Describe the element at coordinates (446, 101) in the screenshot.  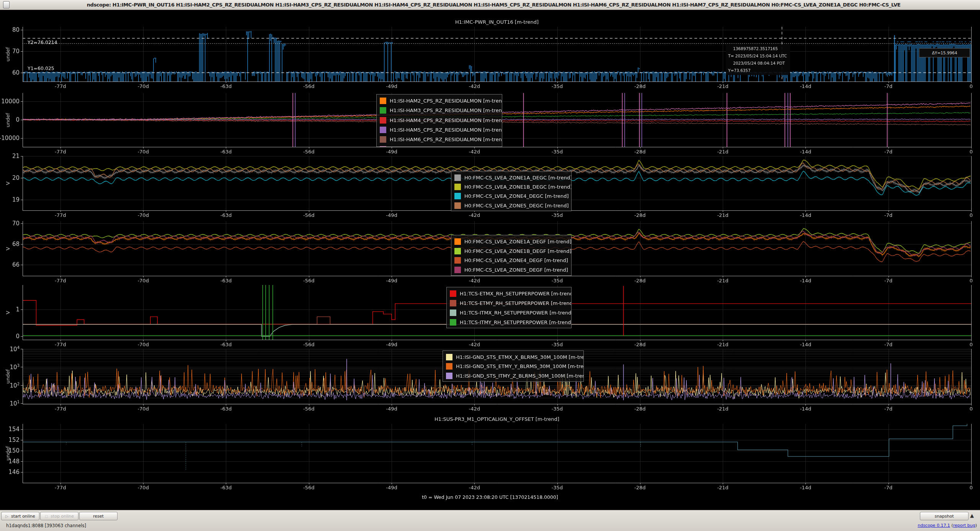
I see `legend-channel-label: H1:ISI-HAM2_CPS_RZ_RESIDUALMON [m-trend]` at that location.